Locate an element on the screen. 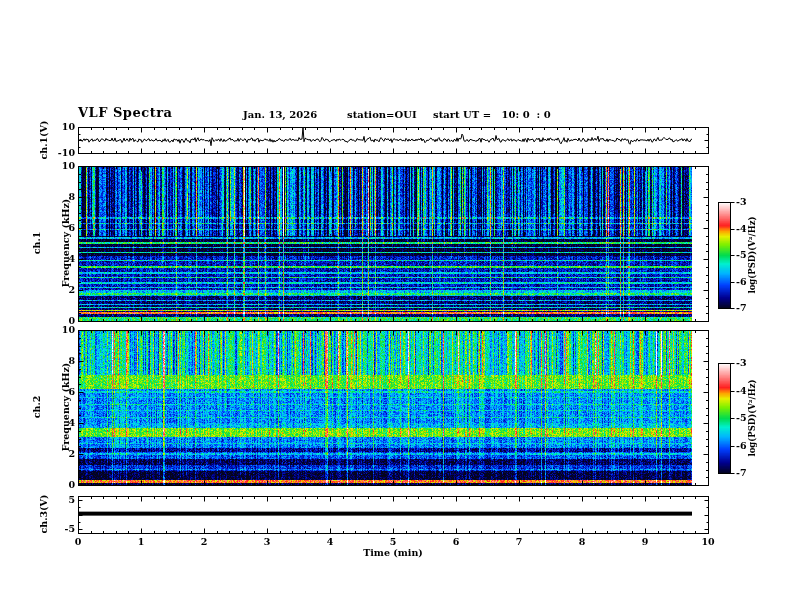 The width and height of the screenshot is (792, 612). ch2-frequency-tick-label: 10 is located at coordinates (60, 330).